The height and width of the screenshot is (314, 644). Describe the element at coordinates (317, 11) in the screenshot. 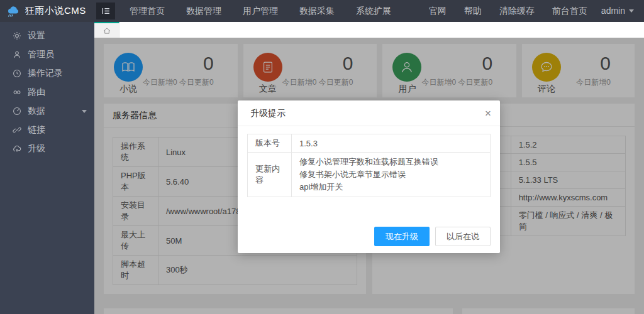

I see `nav-item-collect: 数据采集` at that location.